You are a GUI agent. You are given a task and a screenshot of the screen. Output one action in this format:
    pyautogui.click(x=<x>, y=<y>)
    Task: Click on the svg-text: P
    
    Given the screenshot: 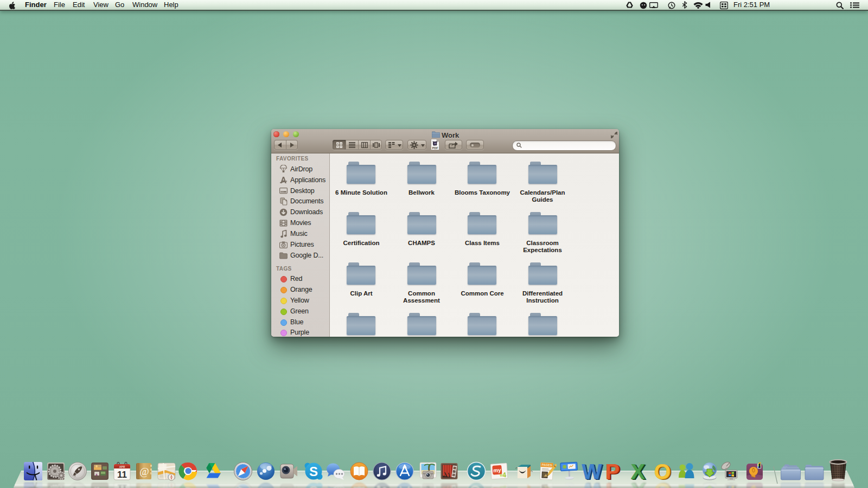 What is the action you would take?
    pyautogui.click(x=612, y=484)
    